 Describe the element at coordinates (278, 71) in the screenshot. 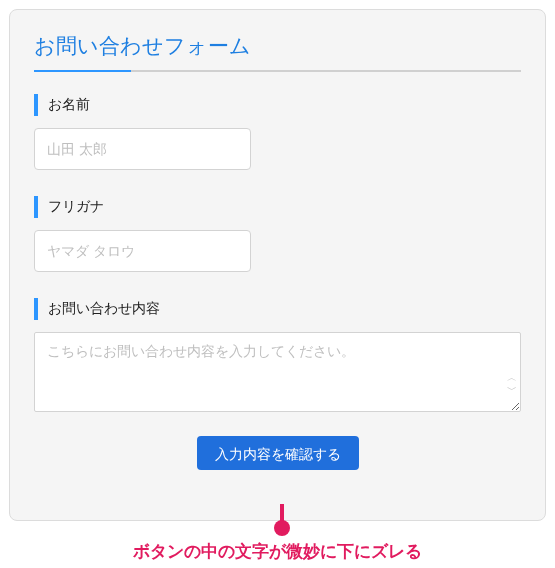

I see `title-underline` at that location.